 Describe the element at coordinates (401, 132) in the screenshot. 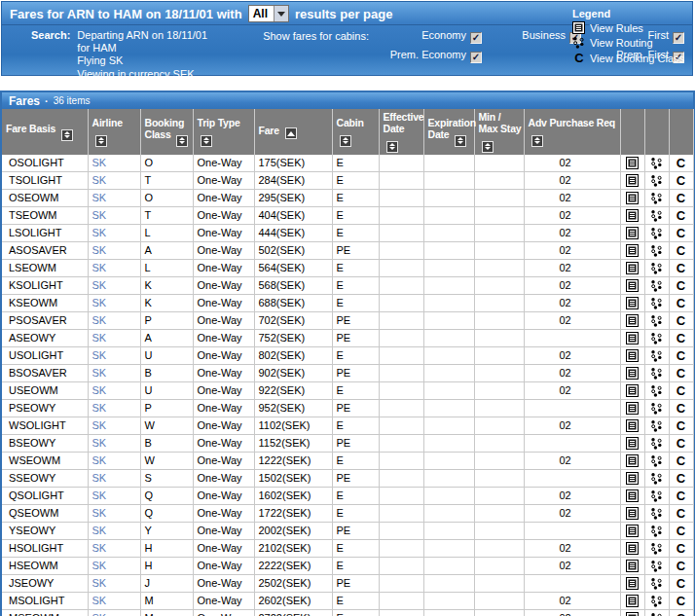

I see `column-header-effective-date: Effective Date` at that location.